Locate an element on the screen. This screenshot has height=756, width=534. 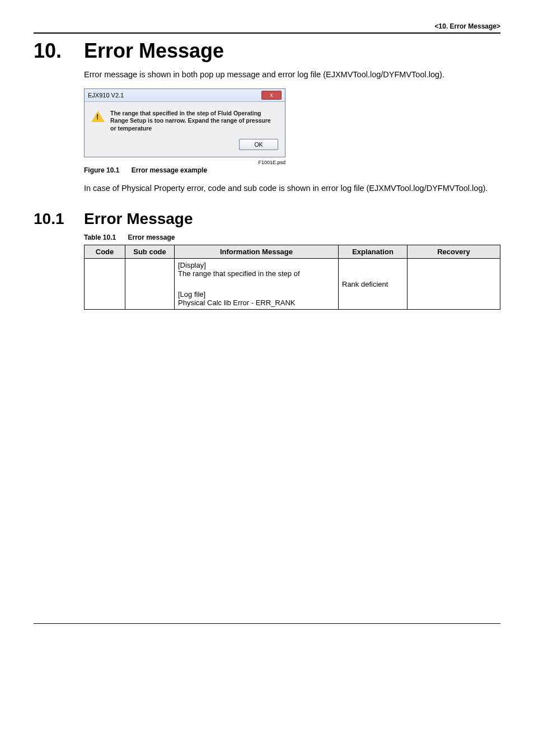
header-rule is located at coordinates (267, 33).